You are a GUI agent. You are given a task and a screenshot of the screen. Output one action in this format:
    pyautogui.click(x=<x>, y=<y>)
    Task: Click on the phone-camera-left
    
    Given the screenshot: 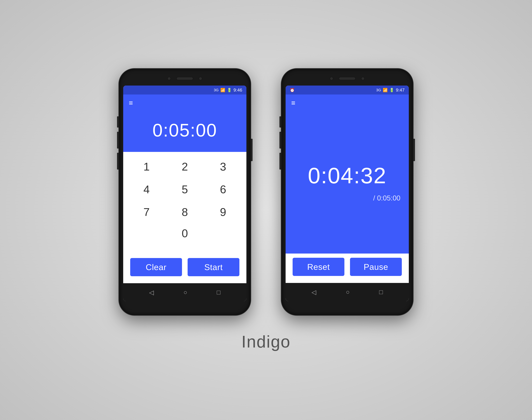 What is the action you would take?
    pyautogui.click(x=169, y=79)
    